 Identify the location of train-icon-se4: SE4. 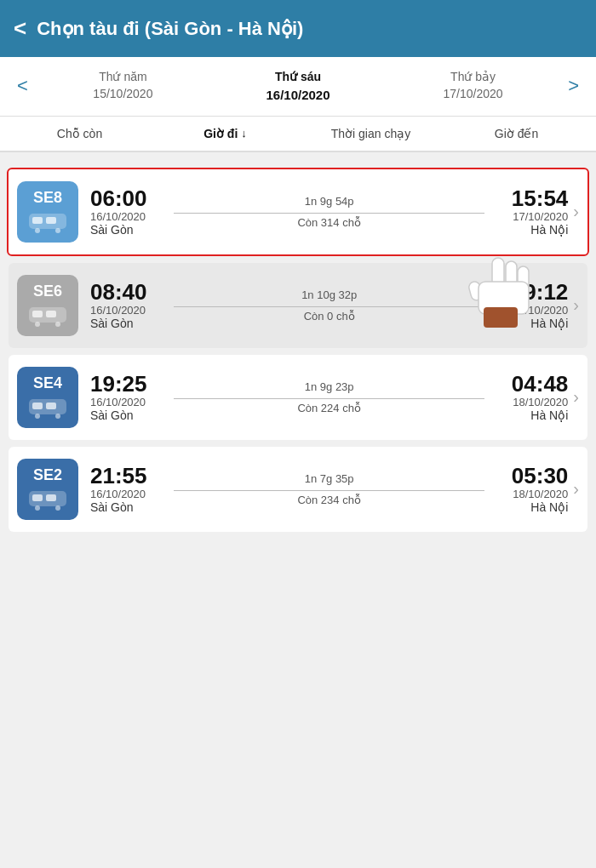
(48, 397).